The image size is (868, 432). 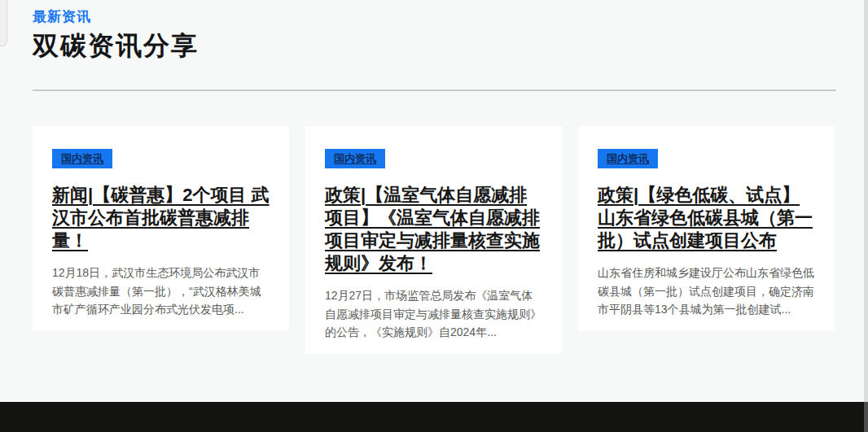 I want to click on corner-scrollbar-artifact, so click(x=3, y=23).